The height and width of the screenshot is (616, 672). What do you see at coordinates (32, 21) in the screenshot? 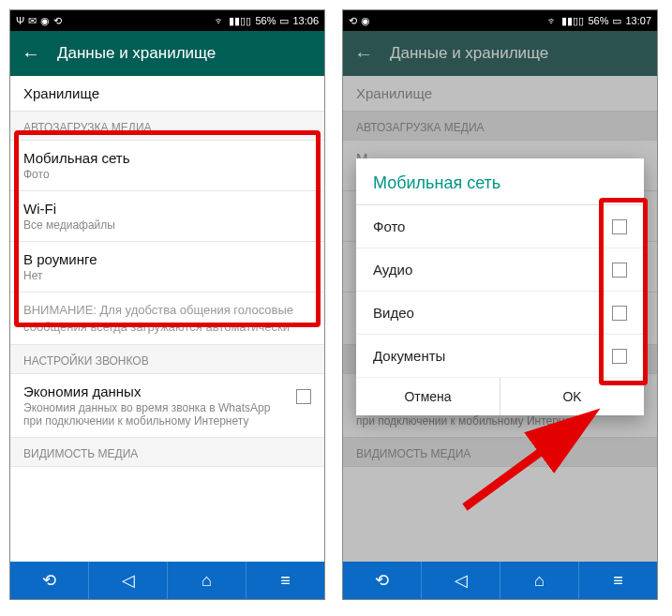
I see `mail-icon: ✉` at bounding box center [32, 21].